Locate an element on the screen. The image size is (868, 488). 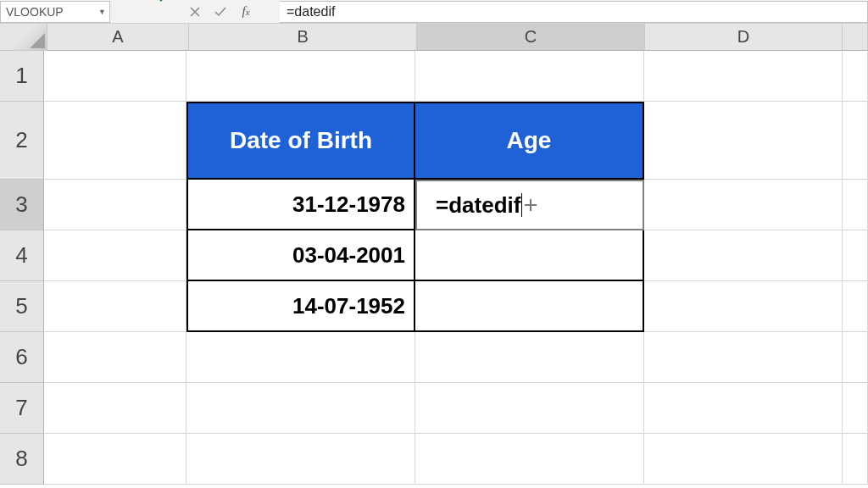
cell-A2 is located at coordinates (115, 141).